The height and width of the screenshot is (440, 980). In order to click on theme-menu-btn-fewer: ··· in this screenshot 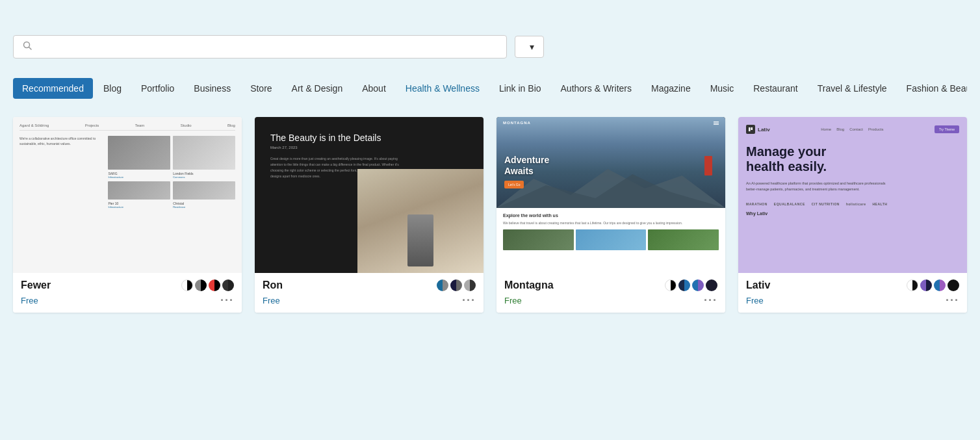, I will do `click(227, 300)`.